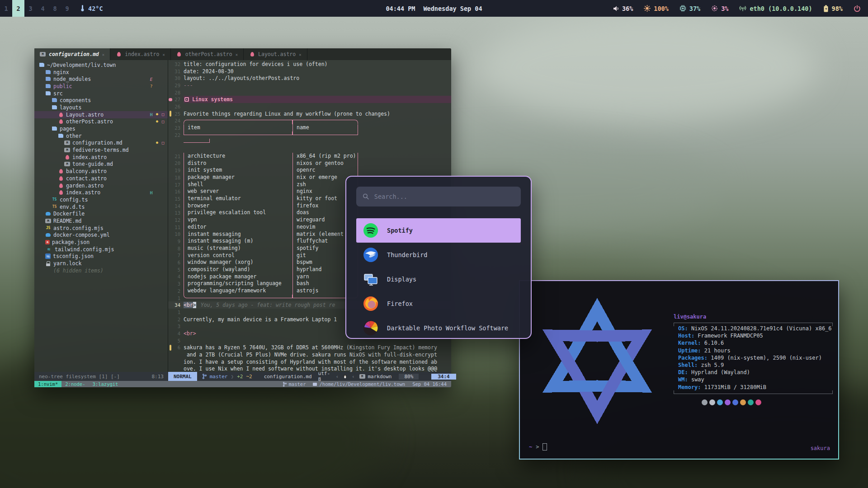 The height and width of the screenshot is (488, 868). I want to click on workspace-button: 3, so click(31, 8).